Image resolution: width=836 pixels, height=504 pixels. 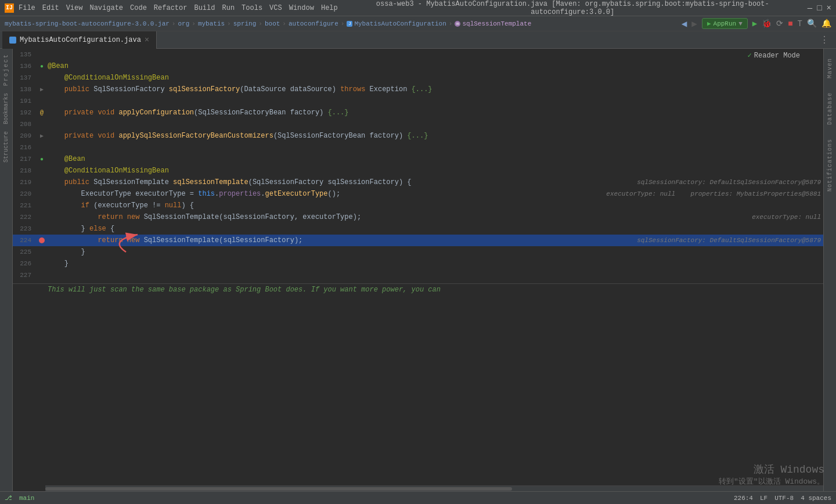 I want to click on breadcrumb-mybatis: mybatis, so click(x=211, y=24).